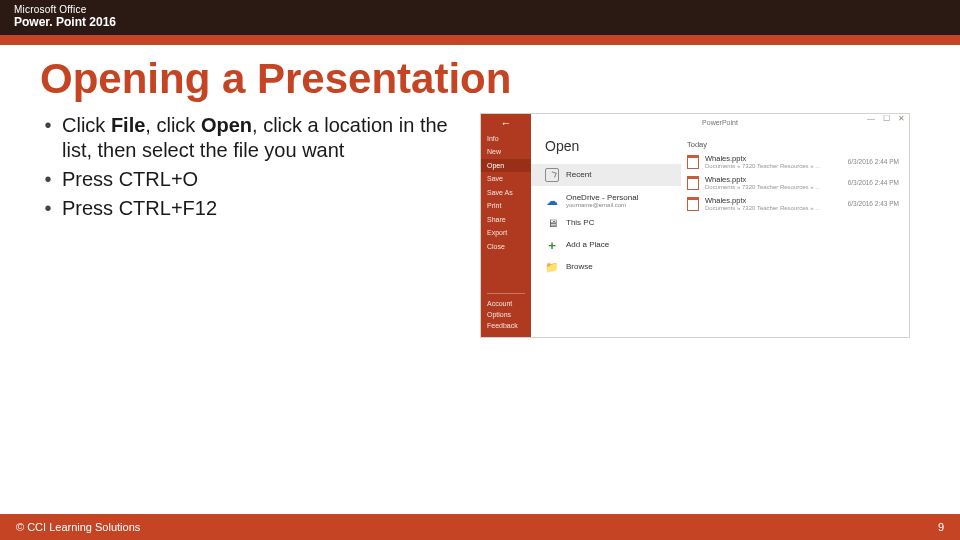  I want to click on accent-band, so click(480, 40).